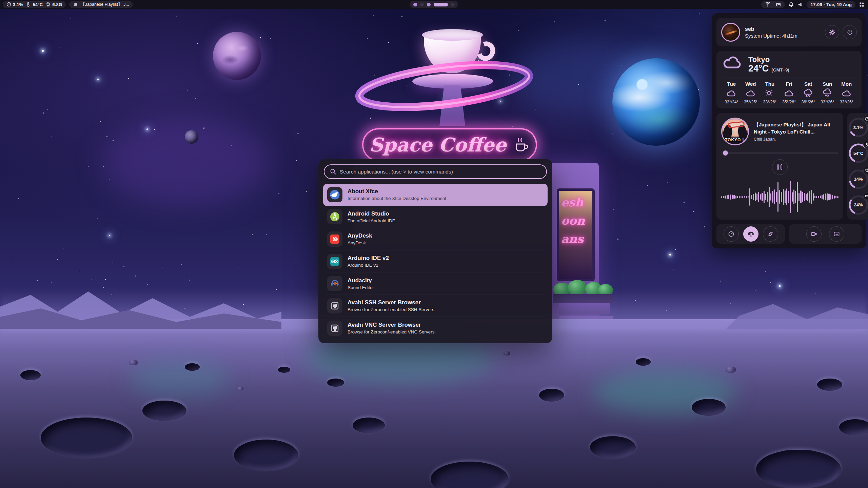 The width and height of the screenshot is (868, 488). I want to click on divider, so click(789, 78).